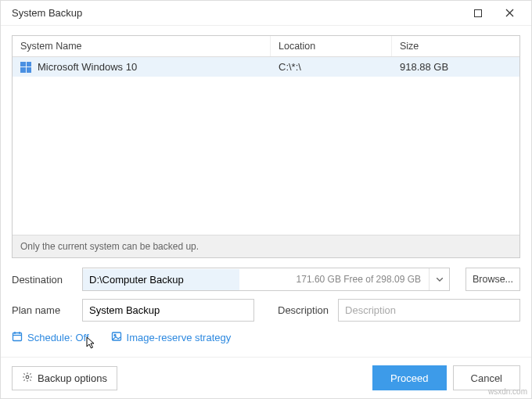 This screenshot has width=532, height=399. I want to click on schedule-link: Schedule: Off, so click(50, 338).